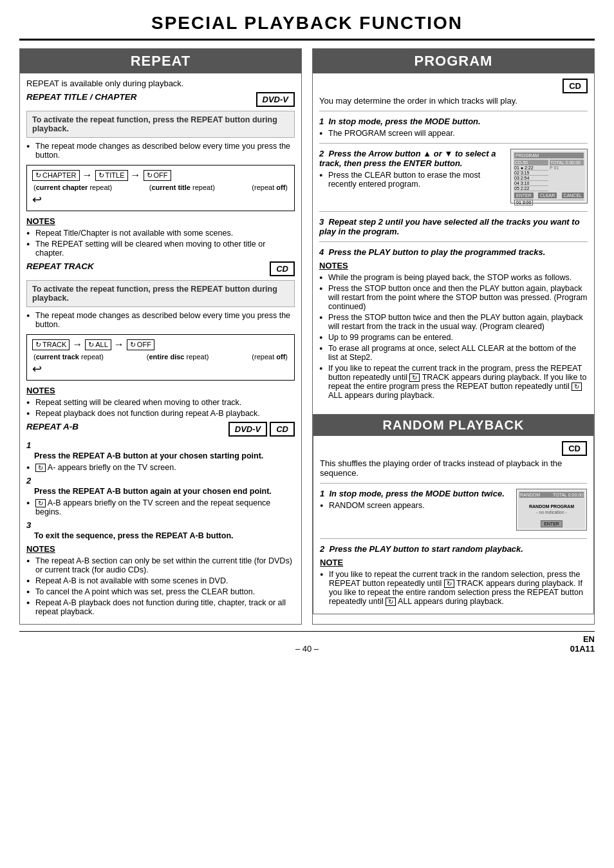 The image size is (614, 868). What do you see at coordinates (453, 514) in the screenshot?
I see `random-playback-section: RANDOM PLAYBACK CD This shuffles the pla…` at bounding box center [453, 514].